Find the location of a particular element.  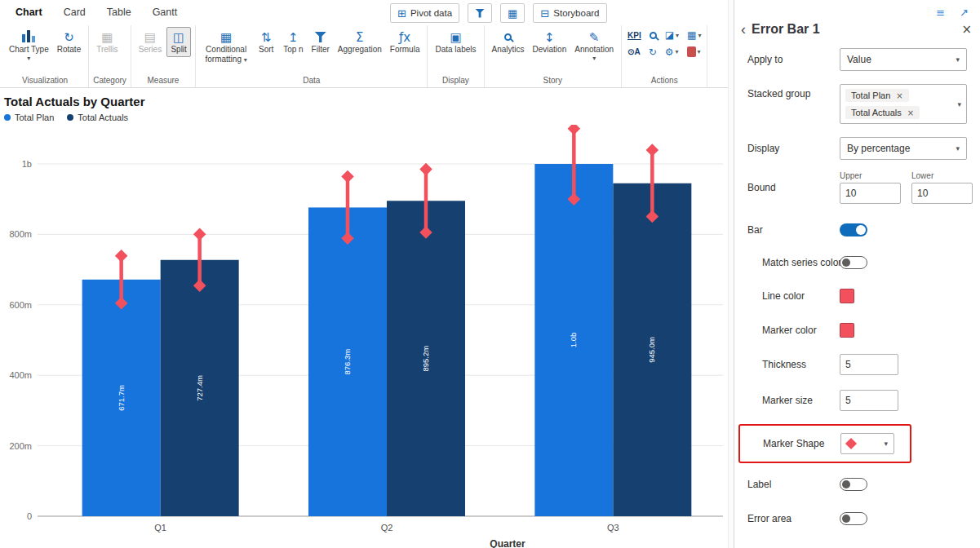

split-icon: ◫ is located at coordinates (179, 38).